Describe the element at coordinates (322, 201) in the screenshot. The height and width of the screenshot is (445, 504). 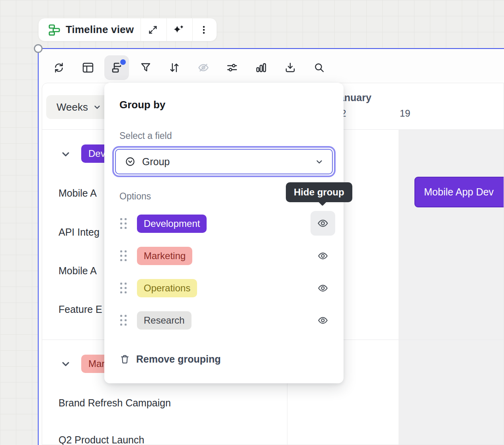
I see `tooltip-caret` at that location.